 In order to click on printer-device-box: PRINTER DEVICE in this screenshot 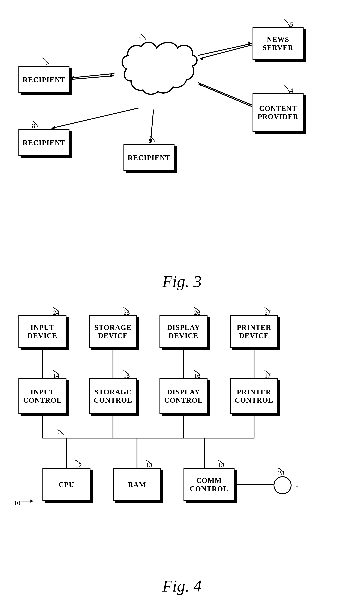, I will do `click(254, 332)`.